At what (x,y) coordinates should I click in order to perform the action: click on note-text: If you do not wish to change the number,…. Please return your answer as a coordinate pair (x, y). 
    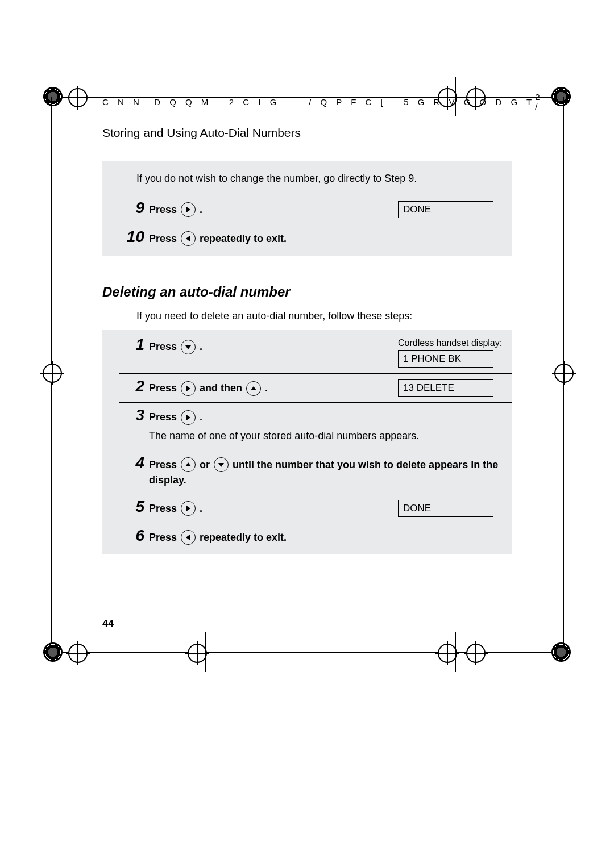
    Looking at the image, I should click on (307, 181).